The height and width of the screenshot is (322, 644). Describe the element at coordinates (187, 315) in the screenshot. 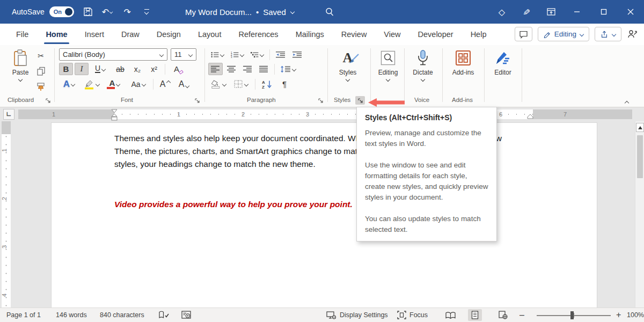

I see `macro-record-button` at that location.